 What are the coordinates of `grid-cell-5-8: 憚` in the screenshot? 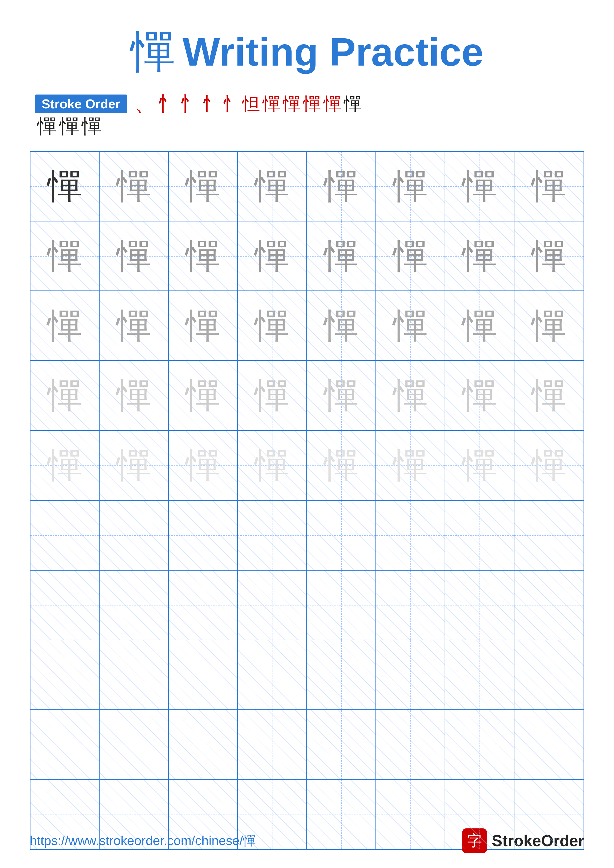 It's located at (549, 466).